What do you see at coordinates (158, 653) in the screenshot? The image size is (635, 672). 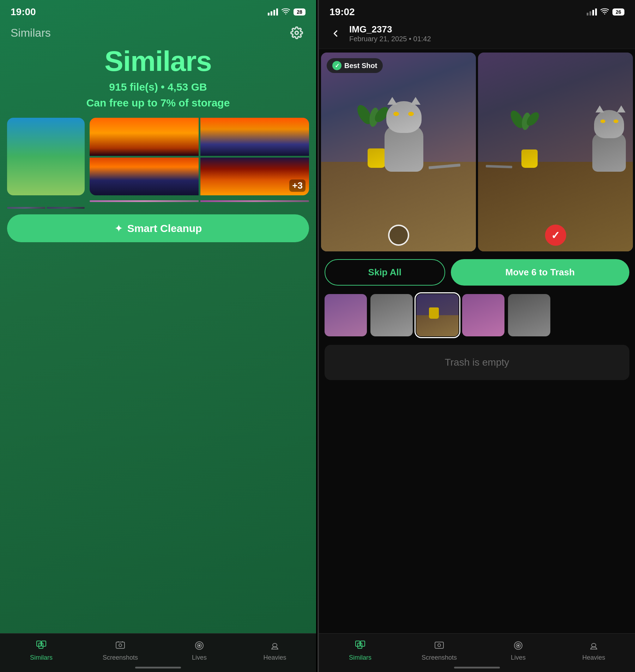 I see `left-bottom-nav: Similars Screenshots Lives` at bounding box center [158, 653].